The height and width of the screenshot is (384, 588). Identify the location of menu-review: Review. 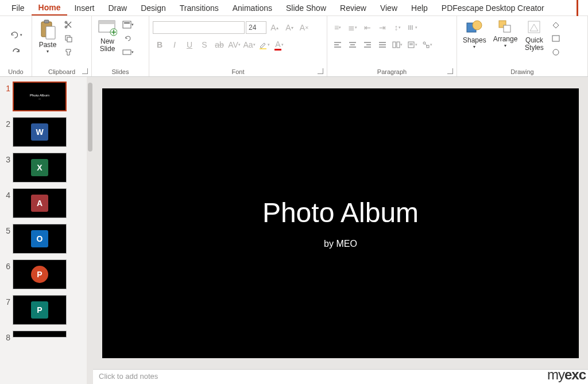
(353, 8).